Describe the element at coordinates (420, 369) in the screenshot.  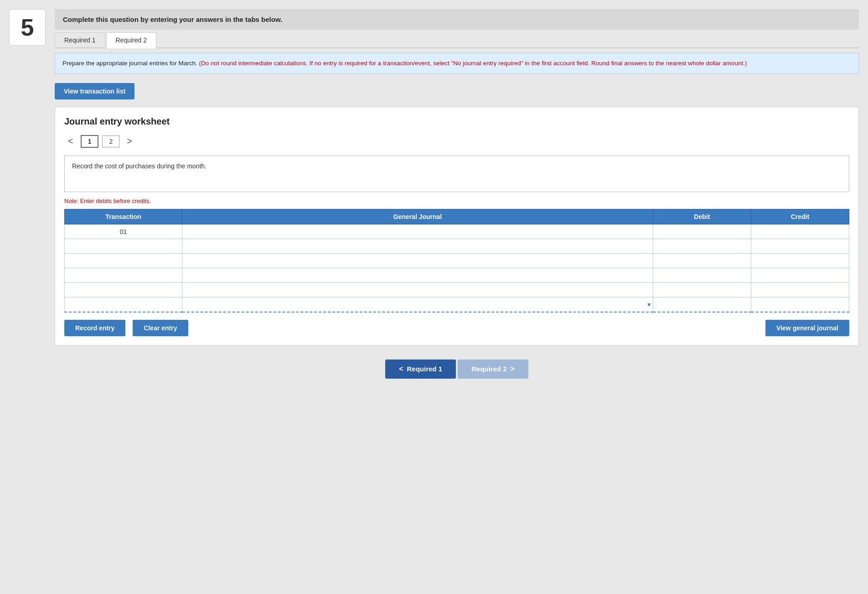
I see `bottom-prev-button: < Required 1` at that location.